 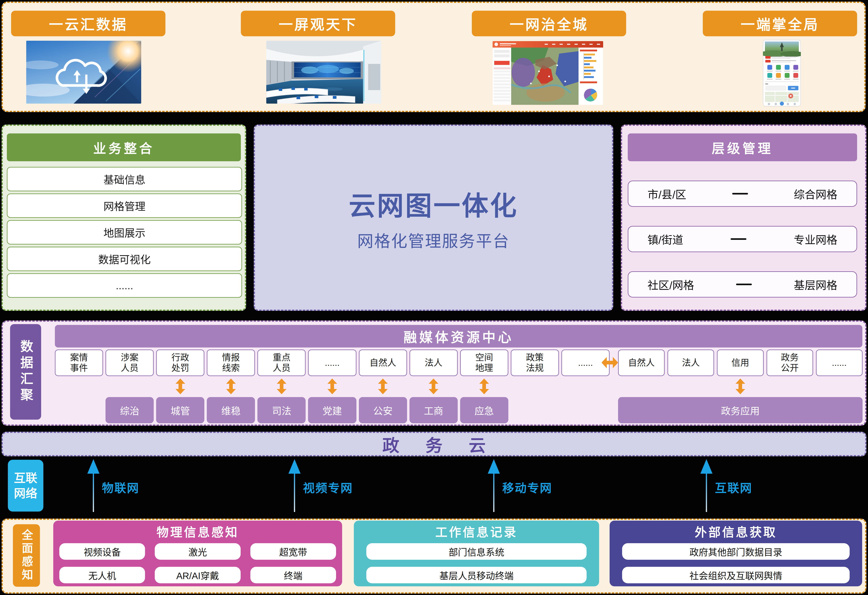 What do you see at coordinates (734, 487) in the screenshot?
I see `network-channel-label: 互联网` at bounding box center [734, 487].